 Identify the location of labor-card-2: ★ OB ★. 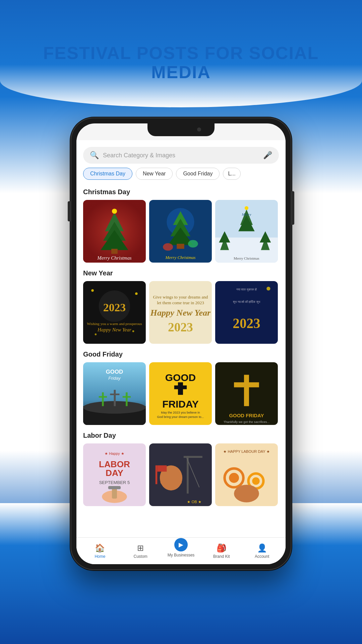
(180, 475).